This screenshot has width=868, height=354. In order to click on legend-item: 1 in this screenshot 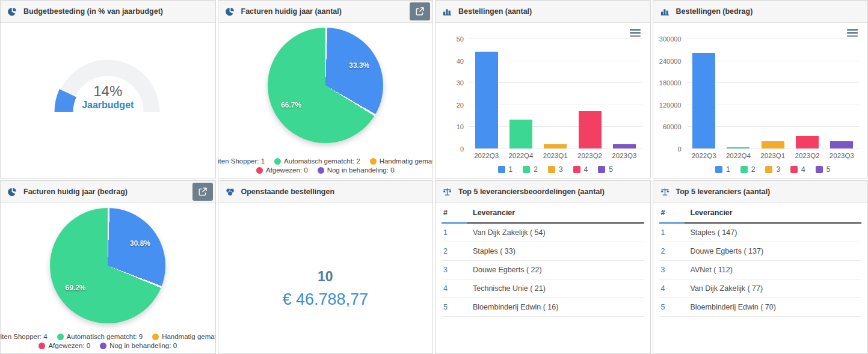, I will do `click(505, 169)`.